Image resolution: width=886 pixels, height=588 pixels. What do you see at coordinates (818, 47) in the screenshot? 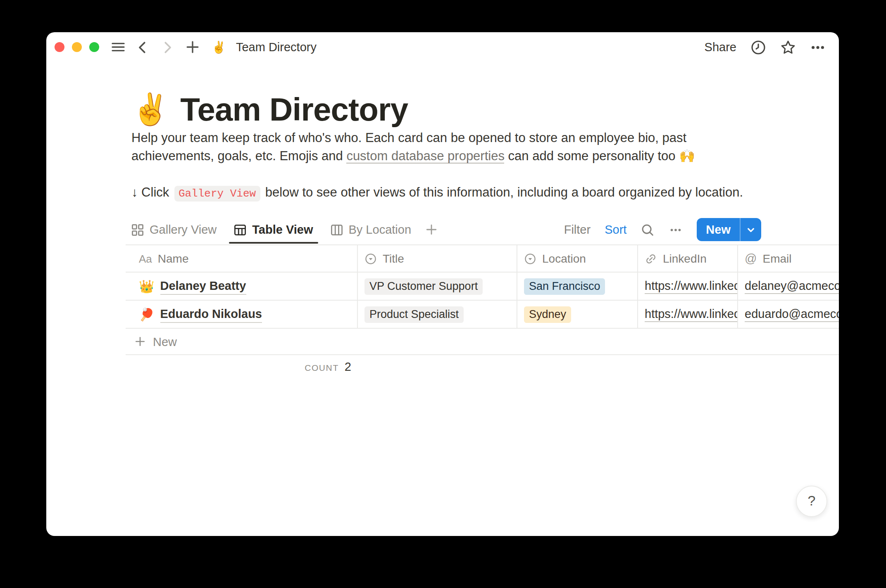
I see `more-options-button` at bounding box center [818, 47].